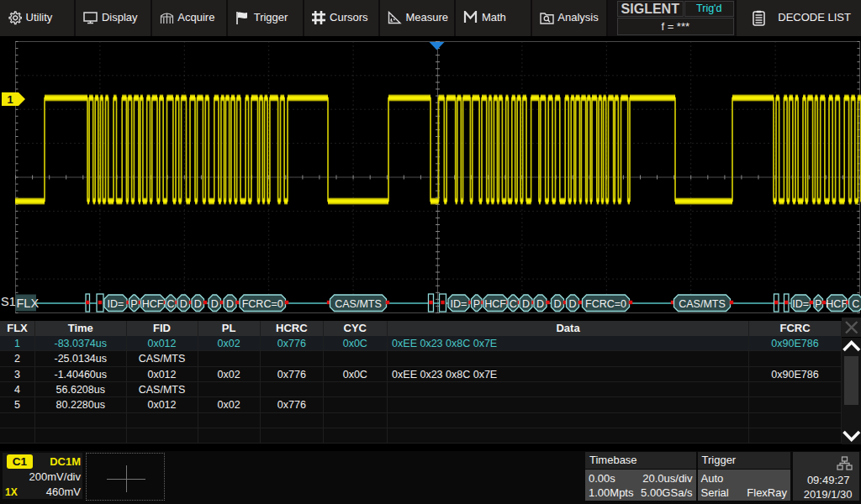 The height and width of the screenshot is (504, 861). I want to click on svg-text: 1, so click(10, 99).